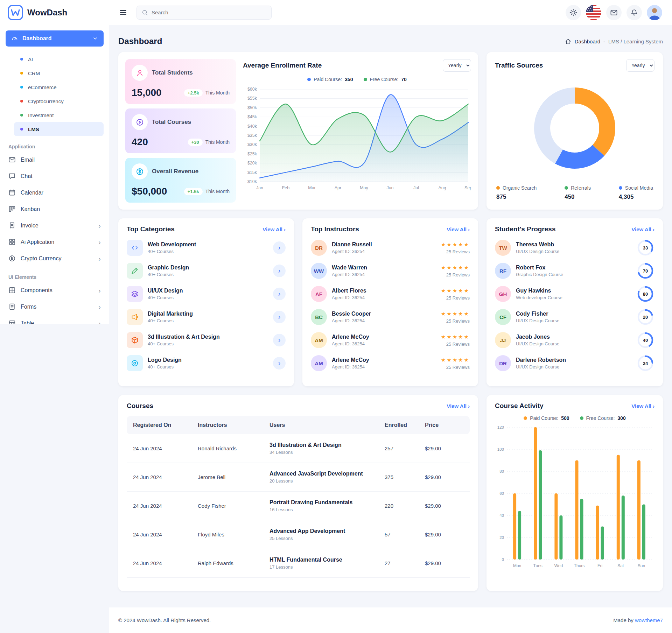  I want to click on course-instructor: Ronald Richards, so click(234, 449).